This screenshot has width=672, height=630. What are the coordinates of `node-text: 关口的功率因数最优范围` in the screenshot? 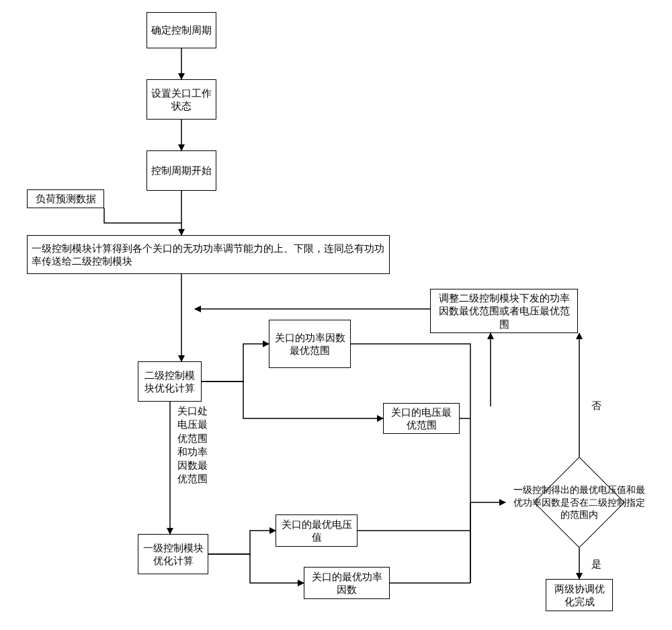 It's located at (310, 344).